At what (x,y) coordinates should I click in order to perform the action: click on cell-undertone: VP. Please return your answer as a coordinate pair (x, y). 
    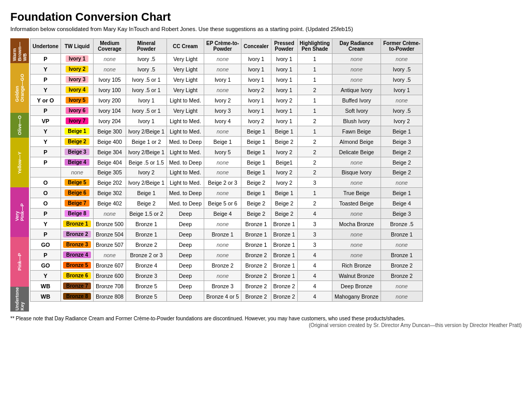
    Looking at the image, I should click on (45, 121).